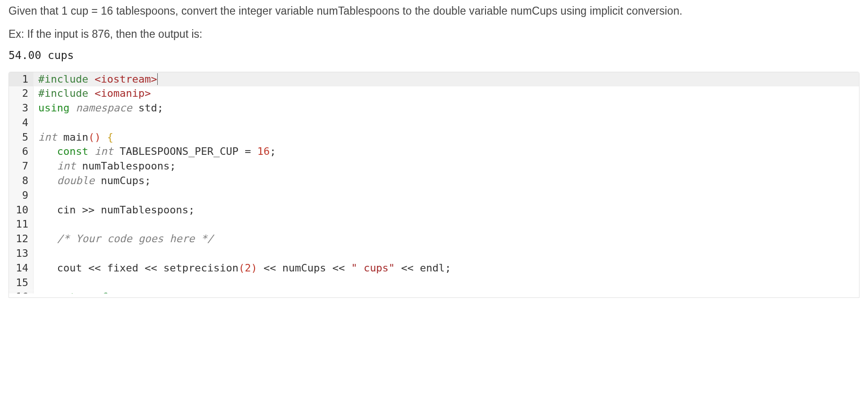 Image resolution: width=868 pixels, height=406 pixels. Describe the element at coordinates (92, 93) in the screenshot. I see `code-content: #include <iomanip>` at that location.